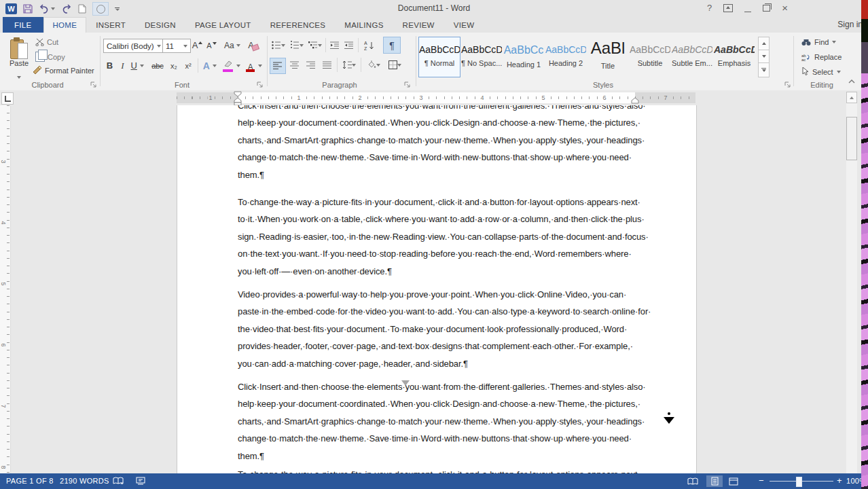  Describe the element at coordinates (28, 9) in the screenshot. I see `save-icon` at that location.